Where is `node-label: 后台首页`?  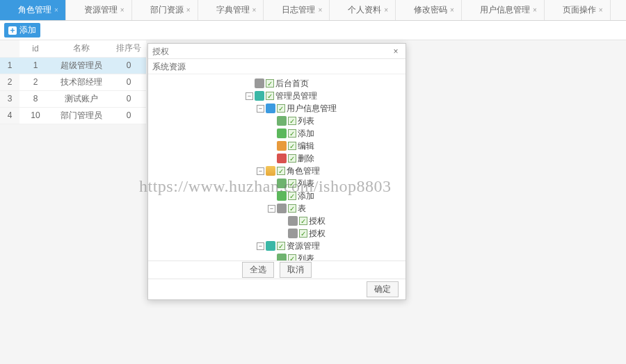
node-label: 后台首页 is located at coordinates (292, 83).